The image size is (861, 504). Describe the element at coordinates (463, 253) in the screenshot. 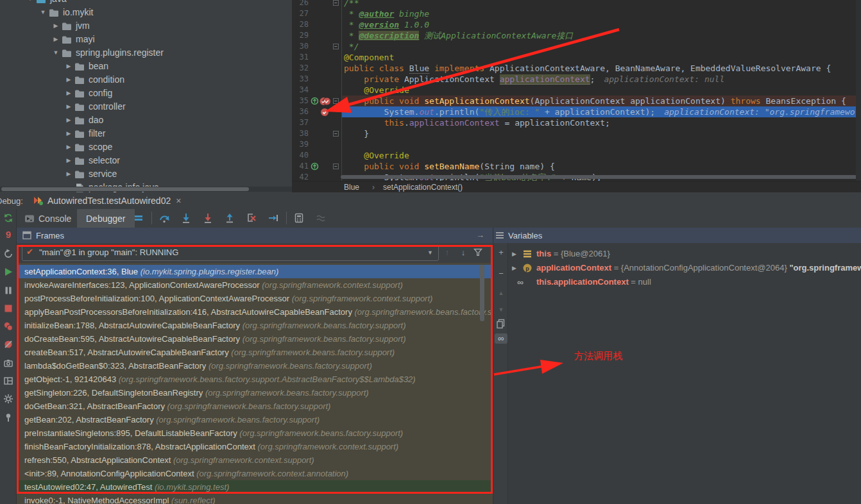

I see `frame-down-button: ↓` at that location.